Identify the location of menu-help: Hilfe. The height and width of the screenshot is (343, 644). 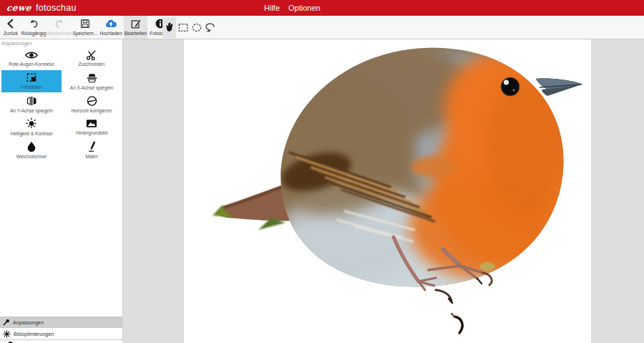
(272, 8).